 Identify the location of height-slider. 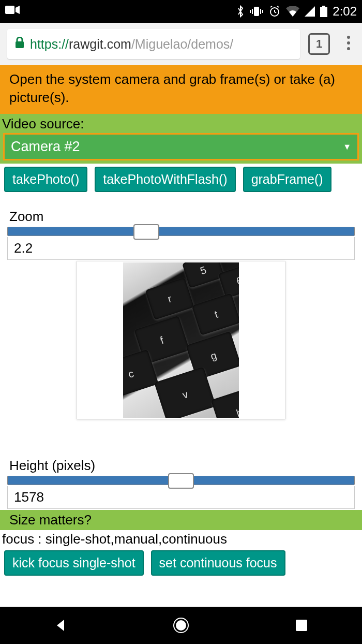
(181, 480).